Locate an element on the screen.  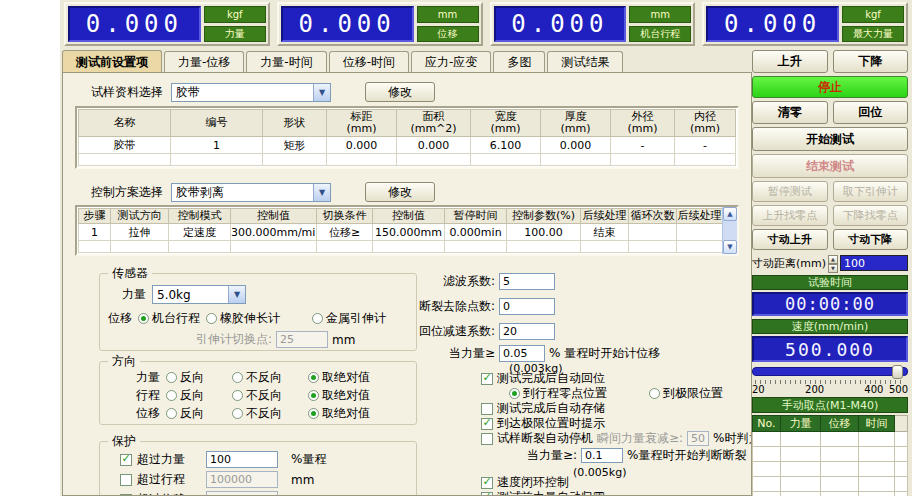
spinner-down-icon: ▼ is located at coordinates (833, 268).